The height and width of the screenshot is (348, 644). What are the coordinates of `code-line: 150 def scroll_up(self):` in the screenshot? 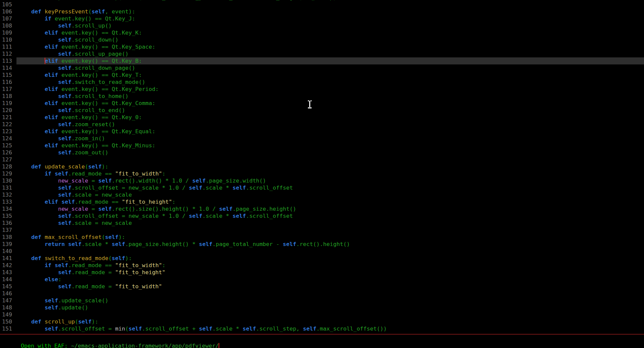 It's located at (322, 321).